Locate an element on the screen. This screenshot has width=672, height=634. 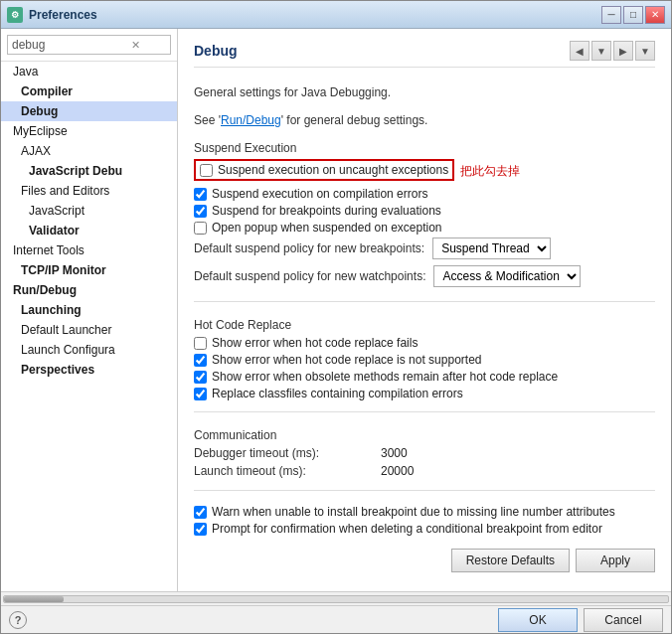
sidebar-item-perspectives: Perspectives is located at coordinates (89, 370).